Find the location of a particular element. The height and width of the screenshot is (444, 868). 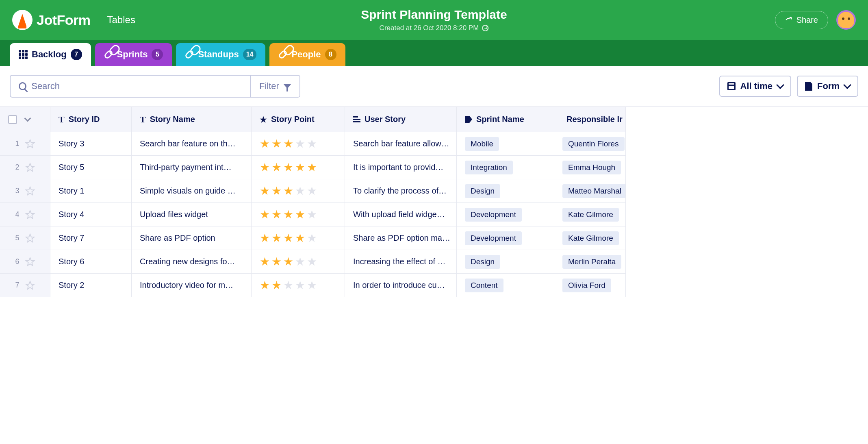

person-chip: Olivia Ford is located at coordinates (587, 285).